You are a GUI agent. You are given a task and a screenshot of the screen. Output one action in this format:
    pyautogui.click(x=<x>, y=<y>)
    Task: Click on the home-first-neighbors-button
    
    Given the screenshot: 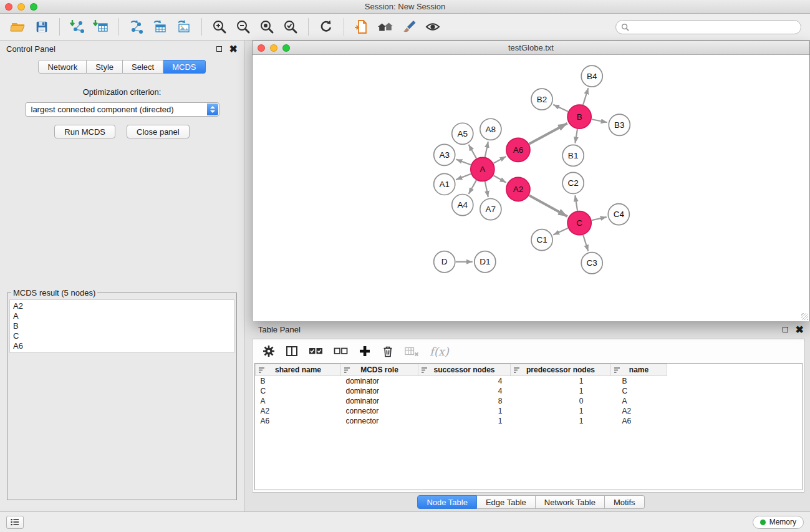 What is the action you would take?
    pyautogui.click(x=385, y=27)
    